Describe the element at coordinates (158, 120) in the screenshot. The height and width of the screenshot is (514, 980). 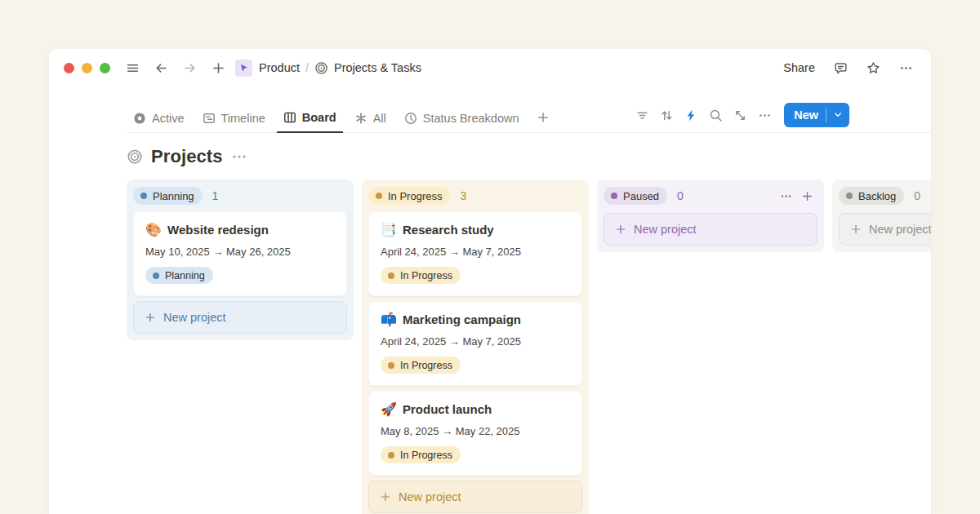
I see `tab-active: Active` at that location.